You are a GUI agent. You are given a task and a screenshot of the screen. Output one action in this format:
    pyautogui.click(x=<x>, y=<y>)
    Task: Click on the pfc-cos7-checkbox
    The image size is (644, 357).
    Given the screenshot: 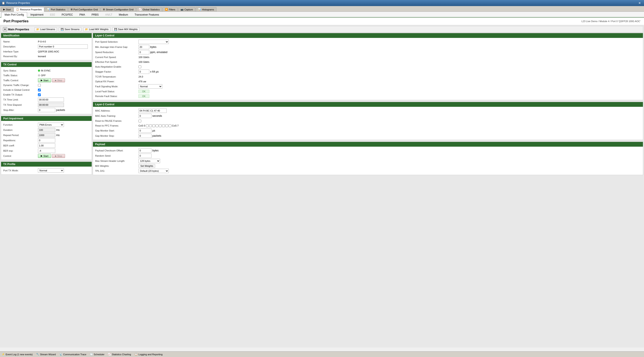 What is the action you would take?
    pyautogui.click(x=170, y=126)
    